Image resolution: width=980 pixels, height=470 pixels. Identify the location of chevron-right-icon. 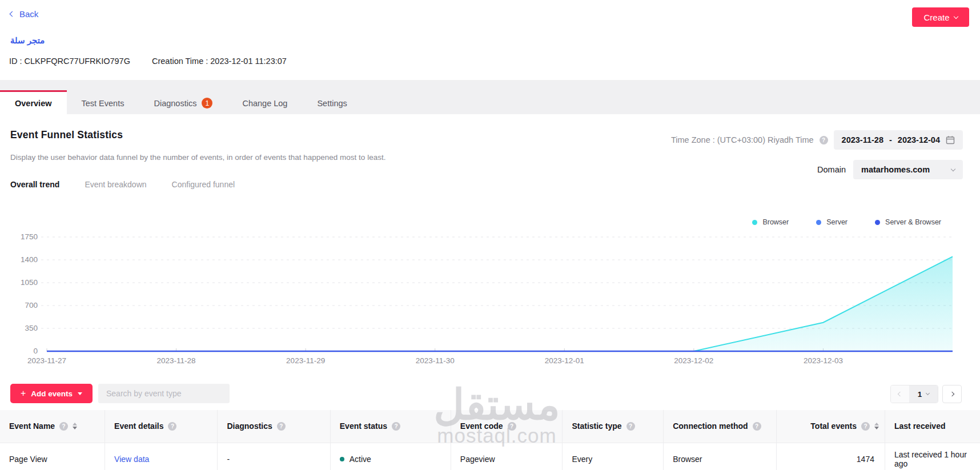
(952, 394).